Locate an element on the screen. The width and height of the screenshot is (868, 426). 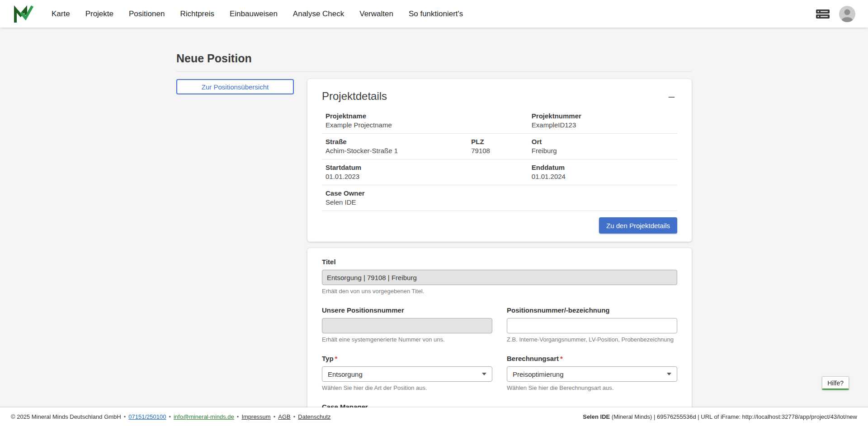
go-to-project-details-button: Zu den Projektdetails is located at coordinates (638, 225).